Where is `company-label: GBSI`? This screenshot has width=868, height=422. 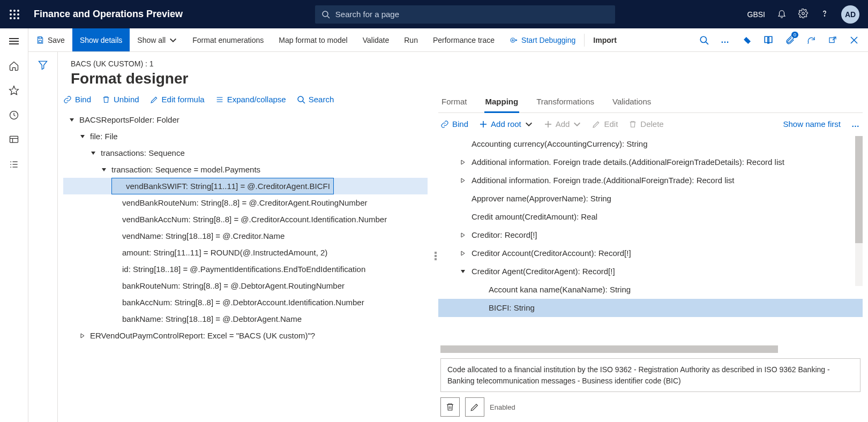 company-label: GBSI is located at coordinates (757, 14).